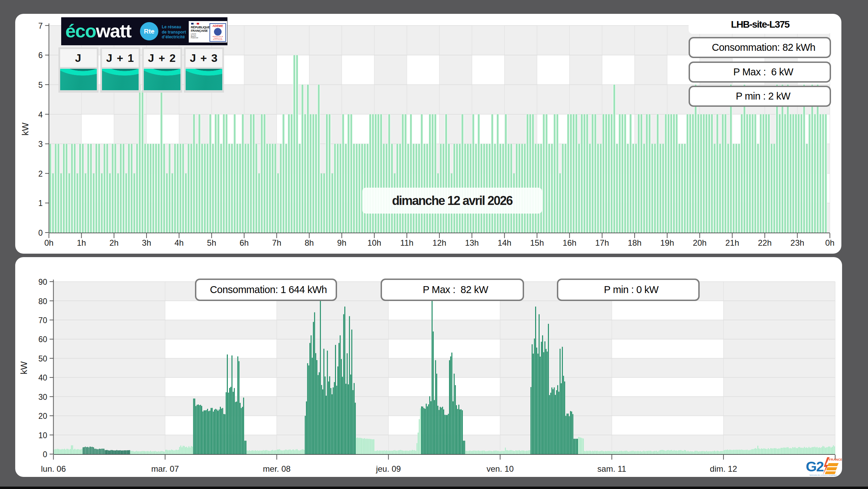  I want to click on svg-text: 70, so click(43, 320).